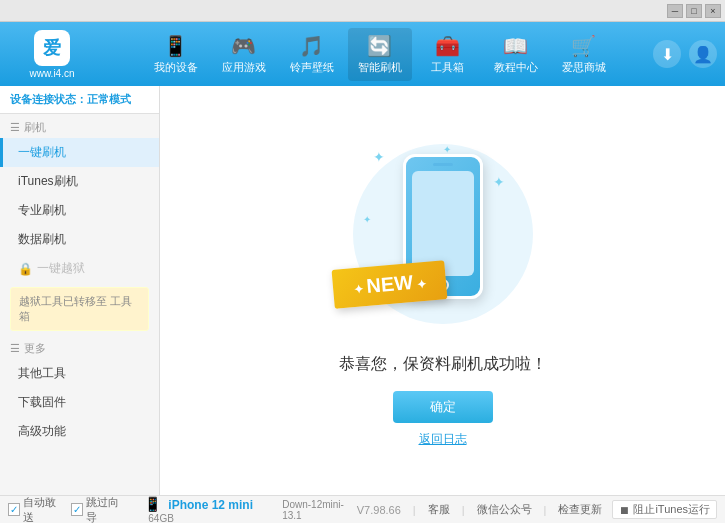 The width and height of the screenshot is (725, 523). What do you see at coordinates (52, 74) in the screenshot?
I see `logo-text: www.i4.cn` at bounding box center [52, 74].